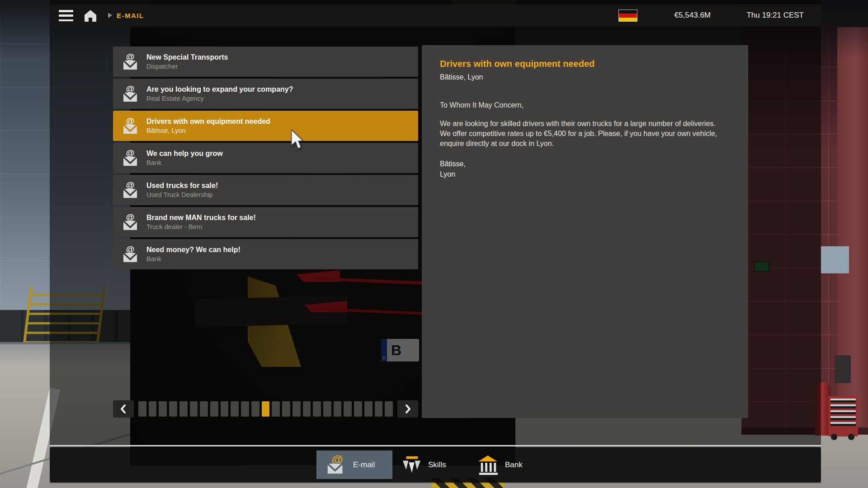 This screenshot has width=868, height=488. Describe the element at coordinates (266, 222) in the screenshot. I see `email-list-item: @ Brand new MAN trucks for sale! Truck d…` at that location.